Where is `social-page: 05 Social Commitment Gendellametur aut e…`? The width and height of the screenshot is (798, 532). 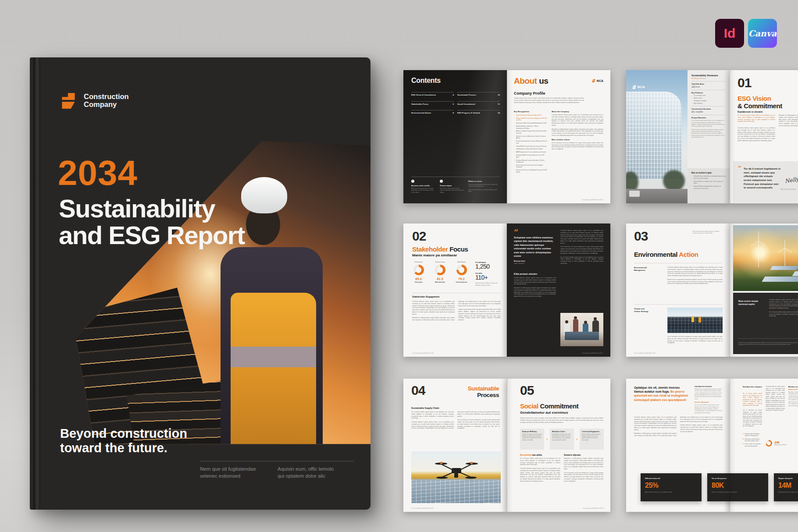
social-page: 05 Social Commitment Gendellametur aut e… is located at coordinates (559, 445).